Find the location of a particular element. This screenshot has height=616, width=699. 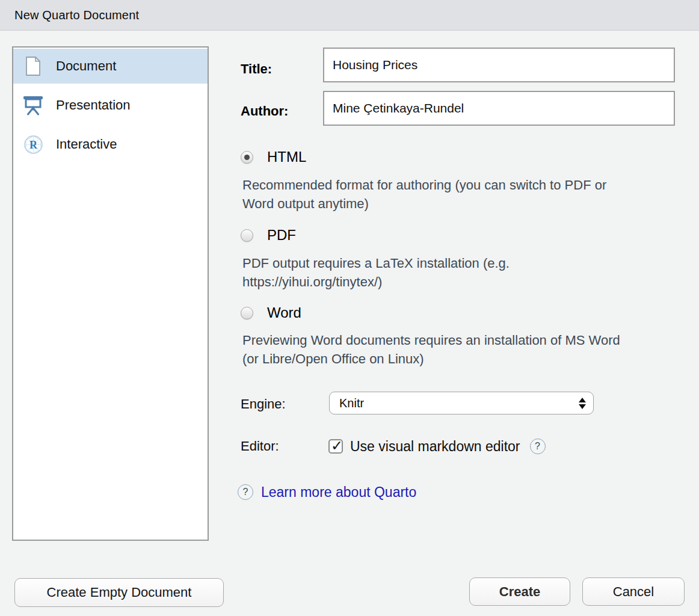

learn-more-row: ? Learn more about Quarto is located at coordinates (327, 492).